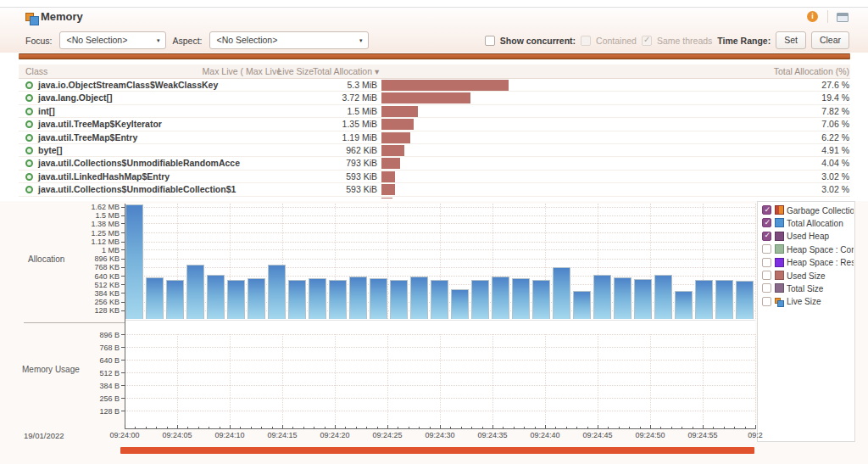 Image resolution: width=868 pixels, height=464 pixels. What do you see at coordinates (434, 85) in the screenshot?
I see `table-row: java.io.ObjectStreamClass$WeakClassKey5.…` at bounding box center [434, 85].